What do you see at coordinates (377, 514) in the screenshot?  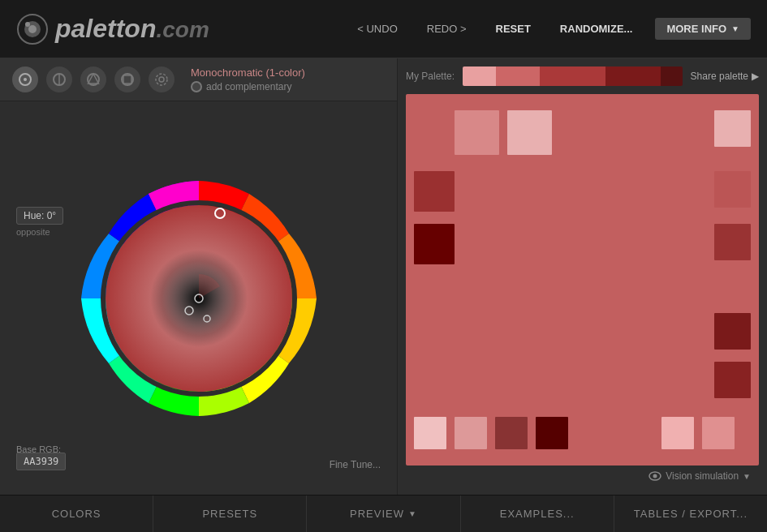 I see `preview-tab-label: PREVIEW` at bounding box center [377, 514].